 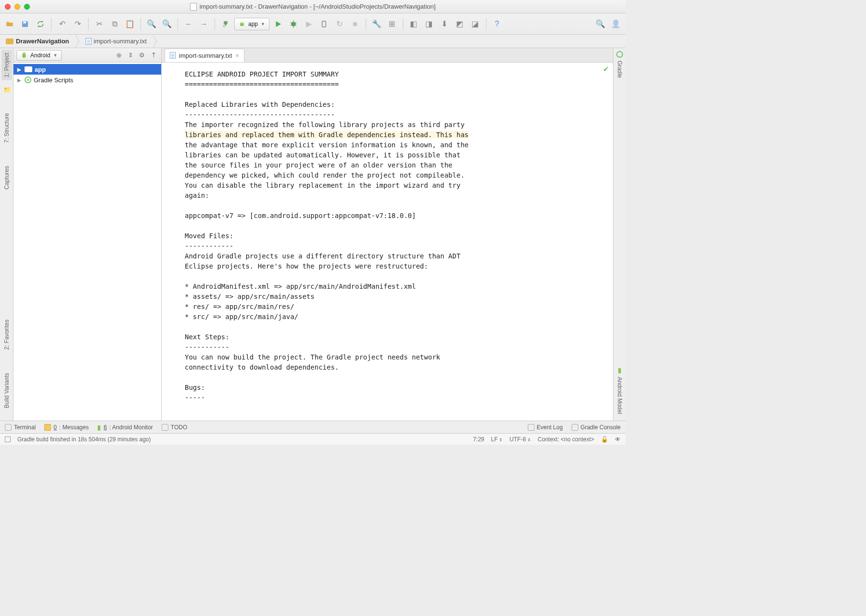 What do you see at coordinates (165, 427) in the screenshot?
I see `todo-icon` at bounding box center [165, 427].